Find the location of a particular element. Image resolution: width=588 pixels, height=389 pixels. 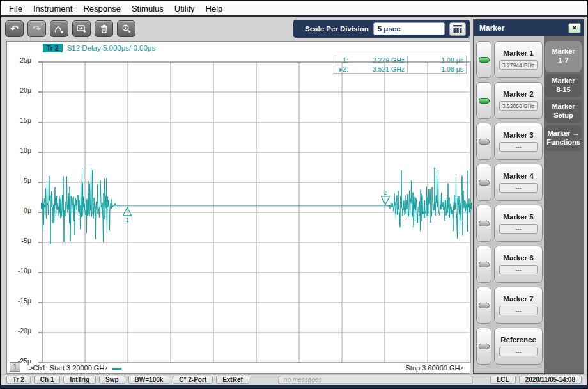

y-axis-tick-label: 25μ is located at coordinates (26, 60).